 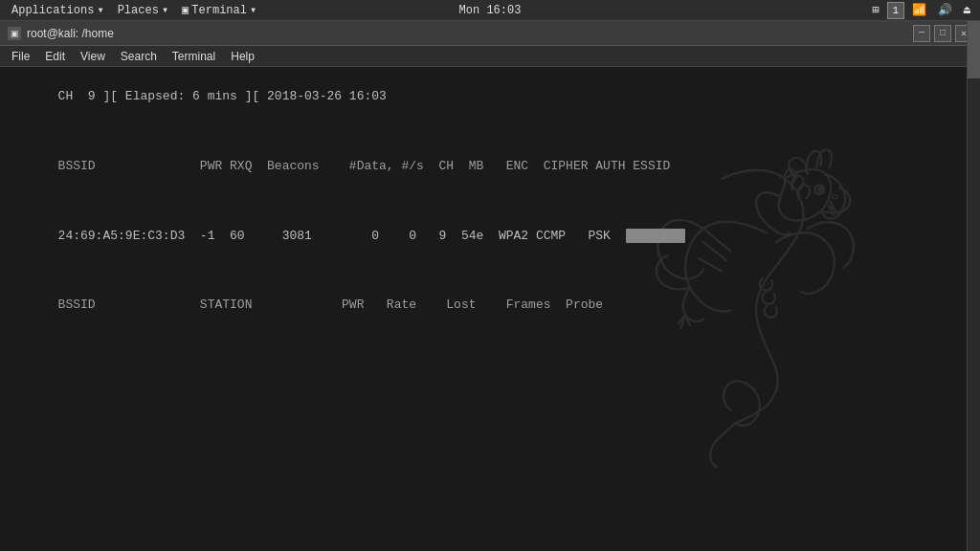 What do you see at coordinates (53, 11) in the screenshot?
I see `applications-label: Applications` at bounding box center [53, 11].